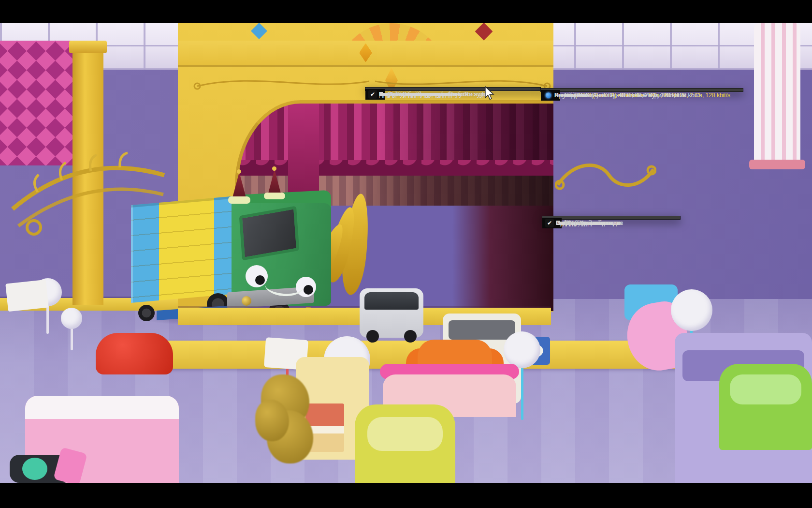  Describe the element at coordinates (395, 135) in the screenshot. I see `curtain-folds` at that location.